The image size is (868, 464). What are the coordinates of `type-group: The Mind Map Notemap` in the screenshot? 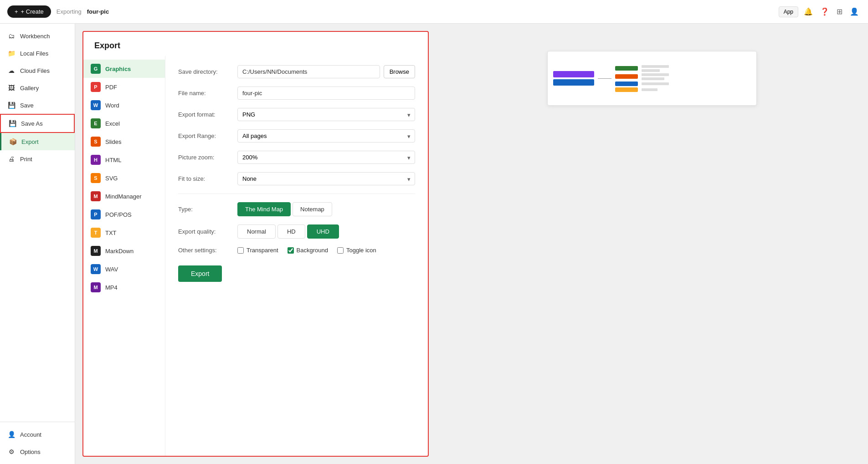 It's located at (326, 209).